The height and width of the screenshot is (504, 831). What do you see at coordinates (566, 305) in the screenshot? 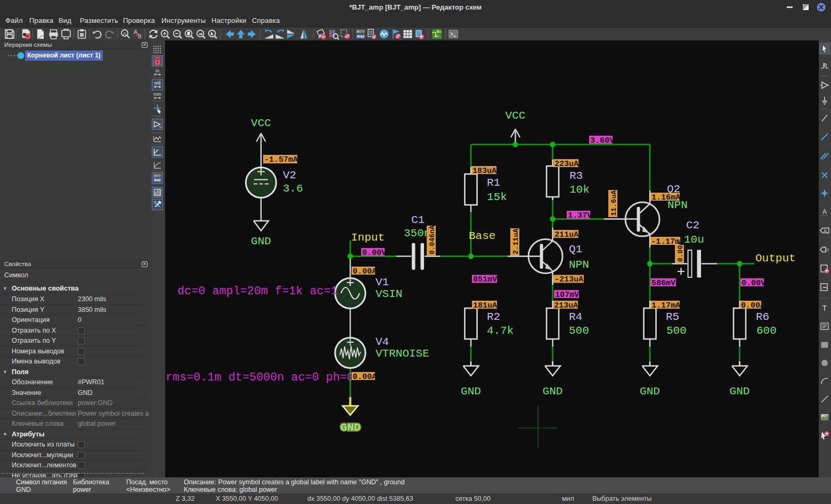
I see `svg-text: 213uA` at bounding box center [566, 305].